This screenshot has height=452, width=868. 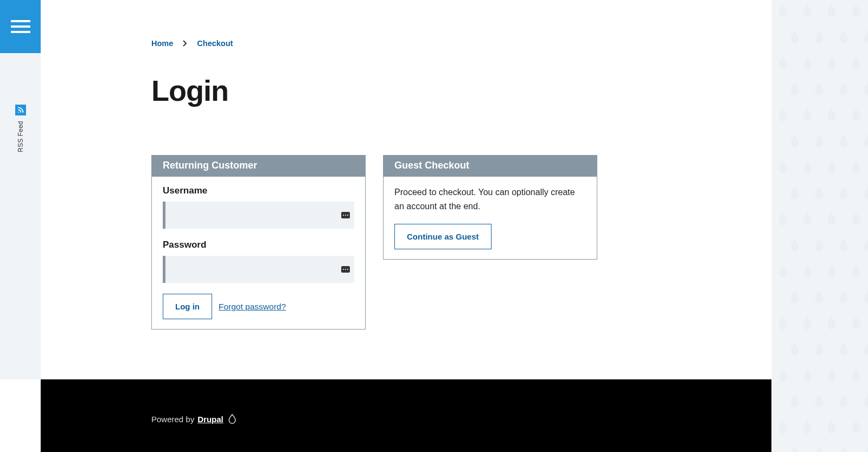 What do you see at coordinates (215, 43) in the screenshot?
I see `breadcrumb-checkout: Checkout` at bounding box center [215, 43].